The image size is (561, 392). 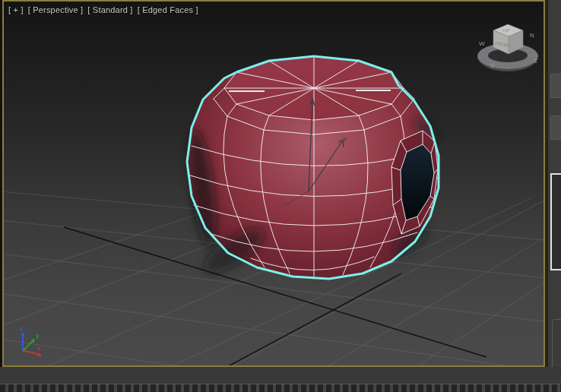 What do you see at coordinates (532, 35) in the screenshot?
I see `viewcube-compass-n: N` at bounding box center [532, 35].